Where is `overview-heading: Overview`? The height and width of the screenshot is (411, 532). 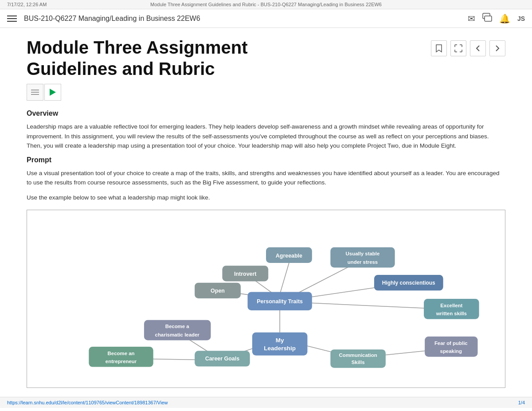 overview-heading: Overview is located at coordinates (266, 114).